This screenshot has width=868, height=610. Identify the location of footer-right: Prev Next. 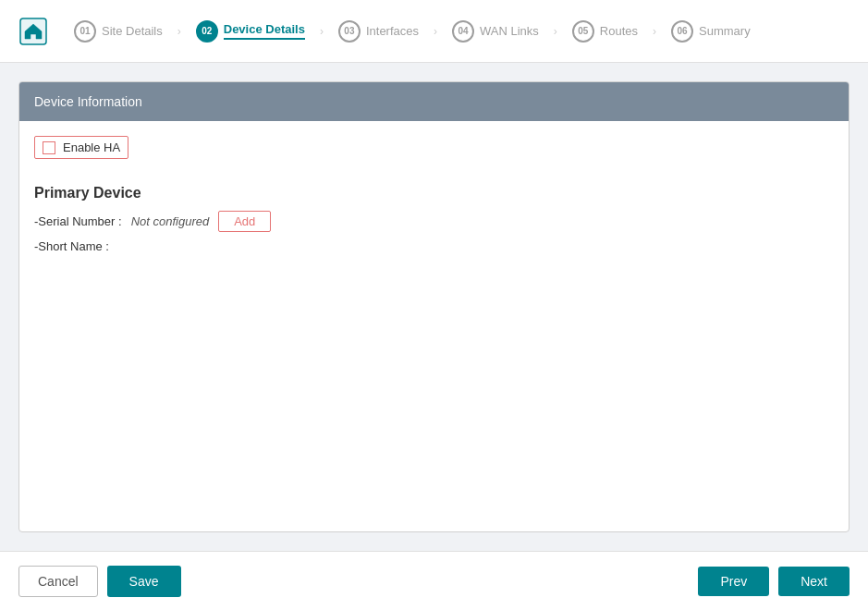
(774, 581).